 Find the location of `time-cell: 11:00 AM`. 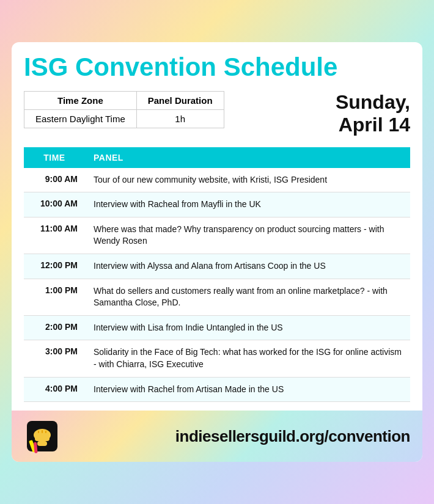

time-cell: 11:00 AM is located at coordinates (54, 235).